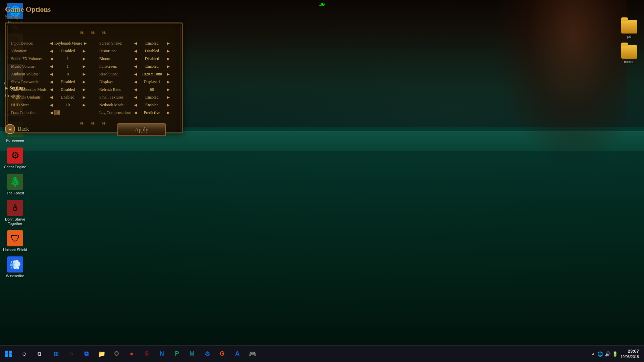  Describe the element at coordinates (17, 88) in the screenshot. I see `nav-settings-label: Settings` at that location.